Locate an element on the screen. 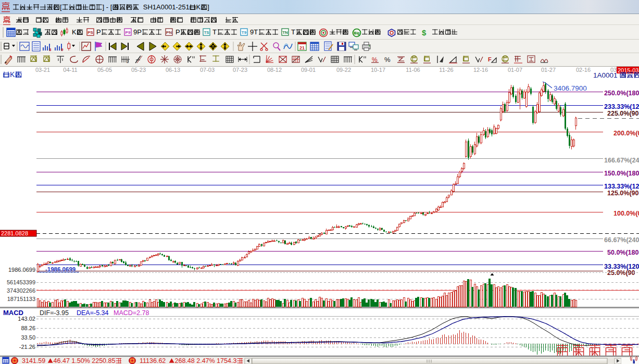 This screenshot has width=639, height=364. svg-text: 06-13 is located at coordinates (173, 70).